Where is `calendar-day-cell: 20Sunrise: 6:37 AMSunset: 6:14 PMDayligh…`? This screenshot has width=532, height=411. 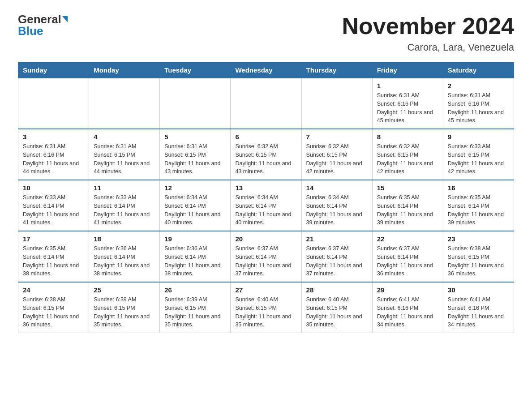 calendar-day-cell: 20Sunrise: 6:37 AMSunset: 6:14 PMDayligh… is located at coordinates (266, 257).